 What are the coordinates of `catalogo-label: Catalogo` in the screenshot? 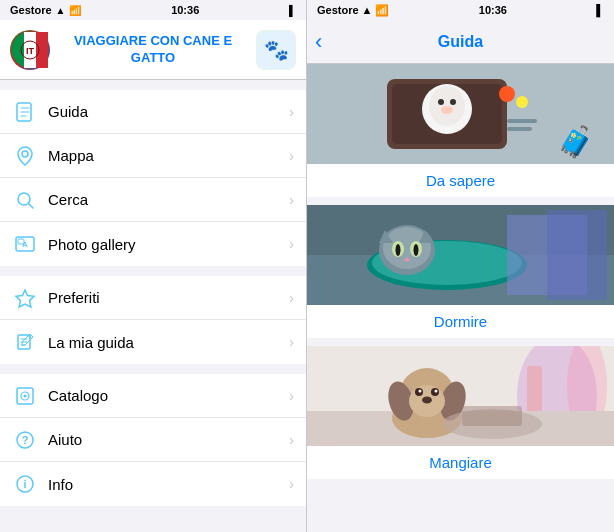 It's located at (168, 396).